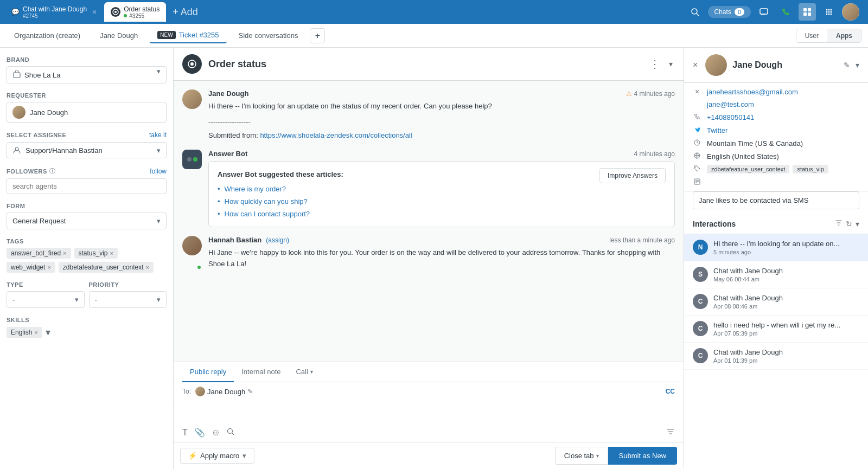 The image size is (868, 469). Describe the element at coordinates (148, 267) in the screenshot. I see `tag-remove-zdbeta: ×` at that location.